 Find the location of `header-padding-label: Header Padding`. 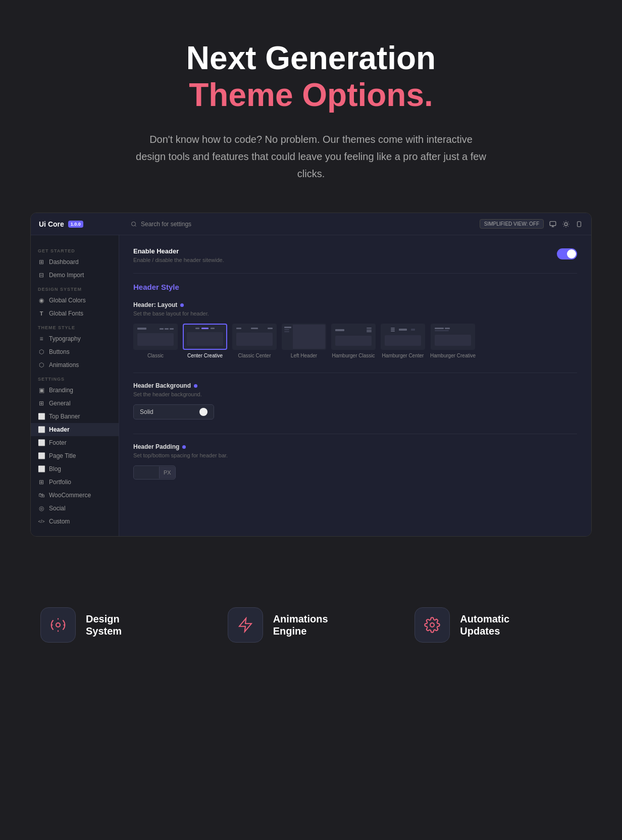

header-padding-label: Header Padding is located at coordinates (355, 447).